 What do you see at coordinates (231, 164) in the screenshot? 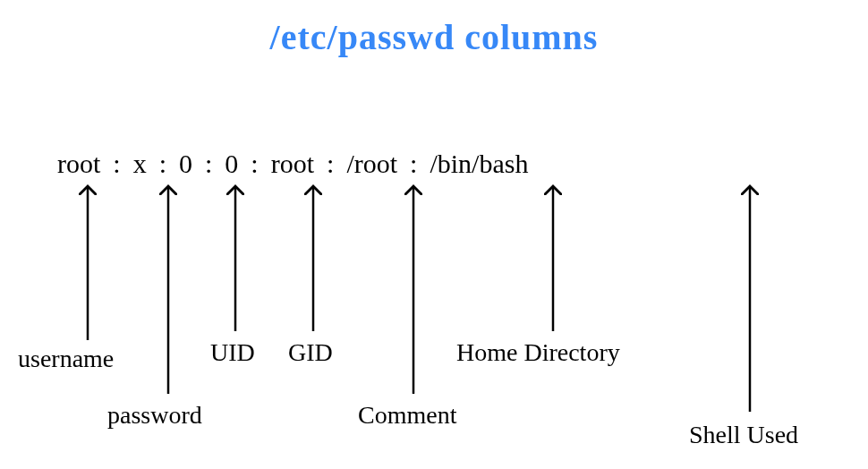
I see `field-gid: 0` at bounding box center [231, 164].